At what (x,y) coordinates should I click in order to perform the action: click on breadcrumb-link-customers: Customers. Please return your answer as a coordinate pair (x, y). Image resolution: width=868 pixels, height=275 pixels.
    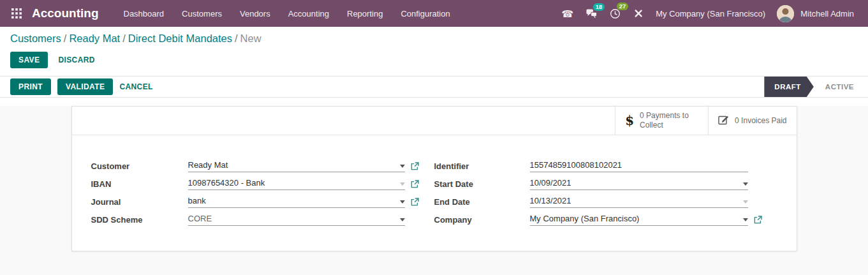
    Looking at the image, I should click on (36, 38).